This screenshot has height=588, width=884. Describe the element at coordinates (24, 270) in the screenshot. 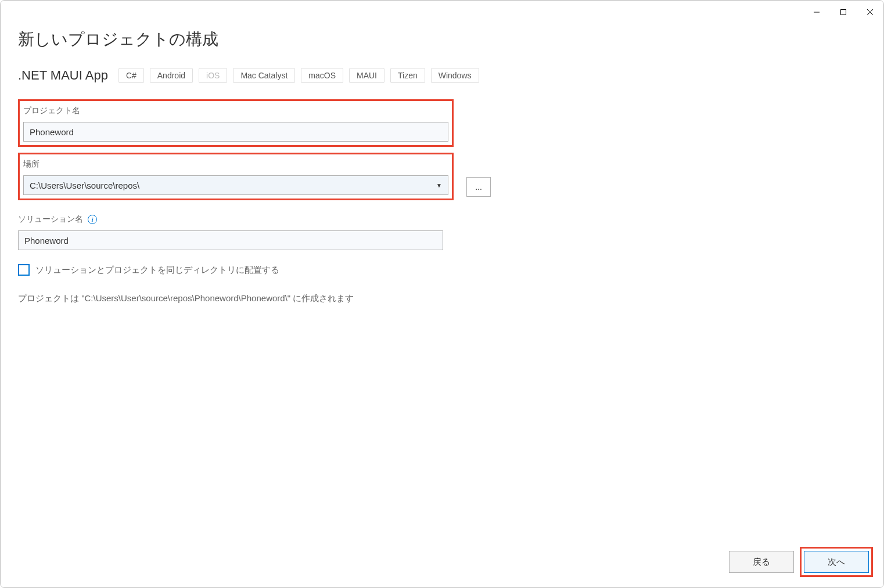

I see `same-directory-checkbox` at that location.